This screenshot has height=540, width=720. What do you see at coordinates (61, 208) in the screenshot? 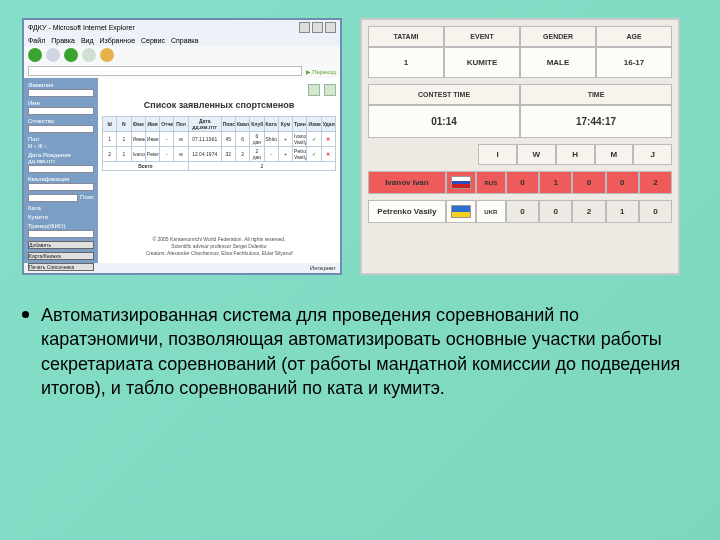
I see `field-label: Ката` at bounding box center [61, 208].